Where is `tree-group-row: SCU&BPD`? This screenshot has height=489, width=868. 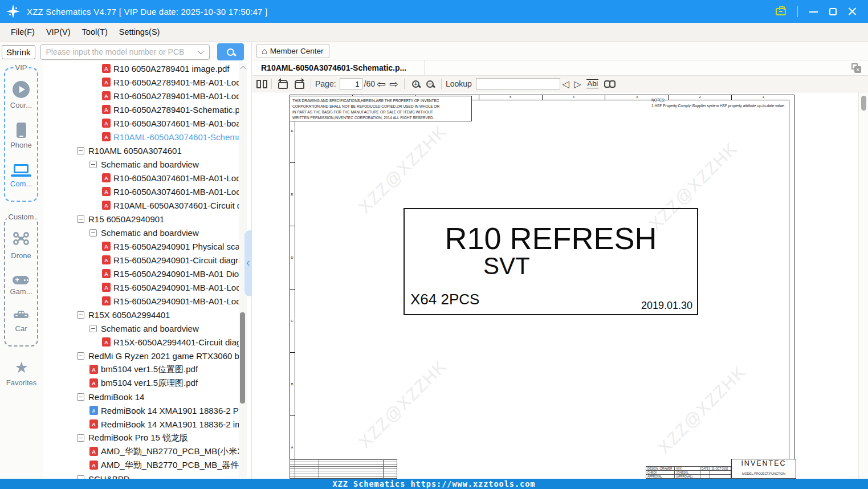 tree-group-row: SCU&BPD is located at coordinates (141, 475).